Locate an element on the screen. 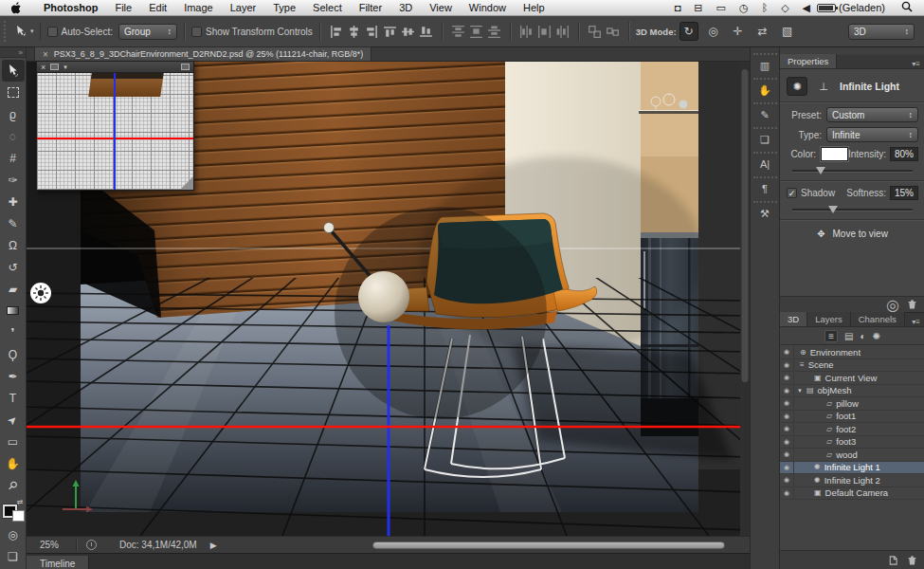 This screenshot has height=569, width=924. menu-filter: Filter is located at coordinates (371, 8).